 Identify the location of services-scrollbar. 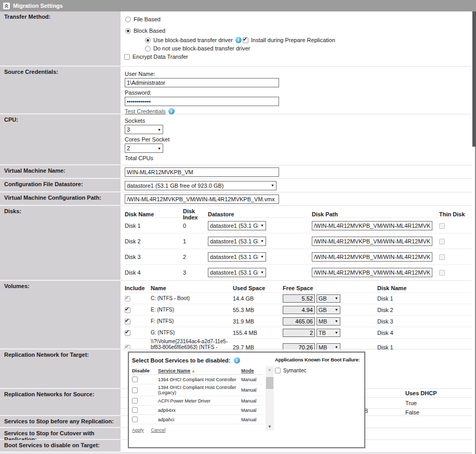
(270, 398).